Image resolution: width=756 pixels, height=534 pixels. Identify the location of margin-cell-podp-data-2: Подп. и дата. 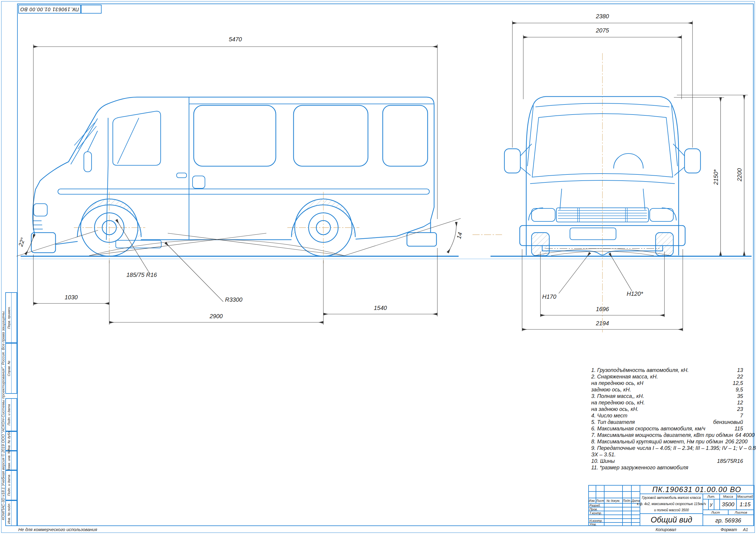
(11, 485).